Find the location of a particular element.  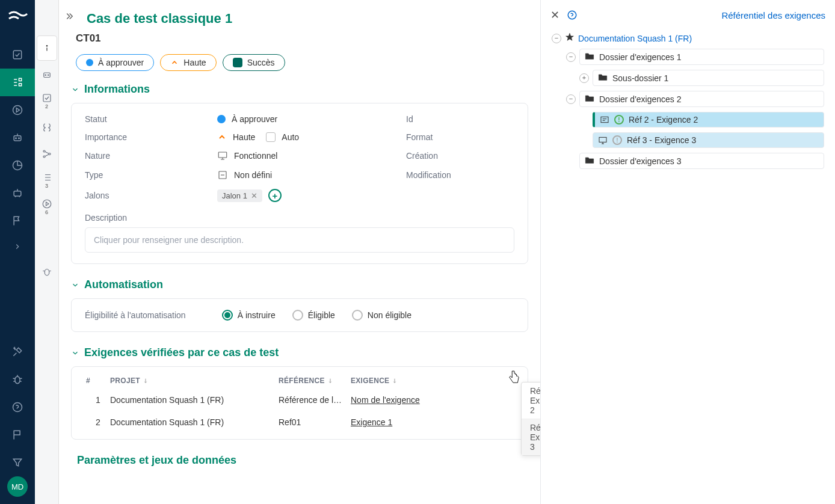

panel-title: Référentiel des exigences is located at coordinates (774, 16).